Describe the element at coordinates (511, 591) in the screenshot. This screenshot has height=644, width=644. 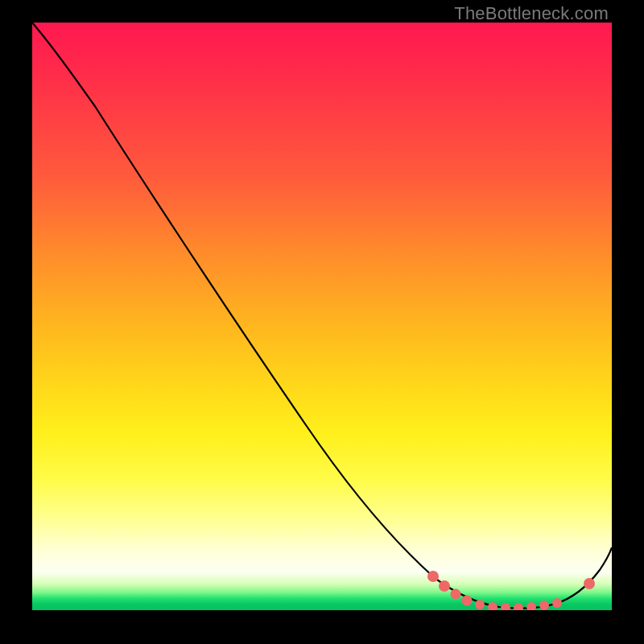
I see `highlight-dots` at that location.